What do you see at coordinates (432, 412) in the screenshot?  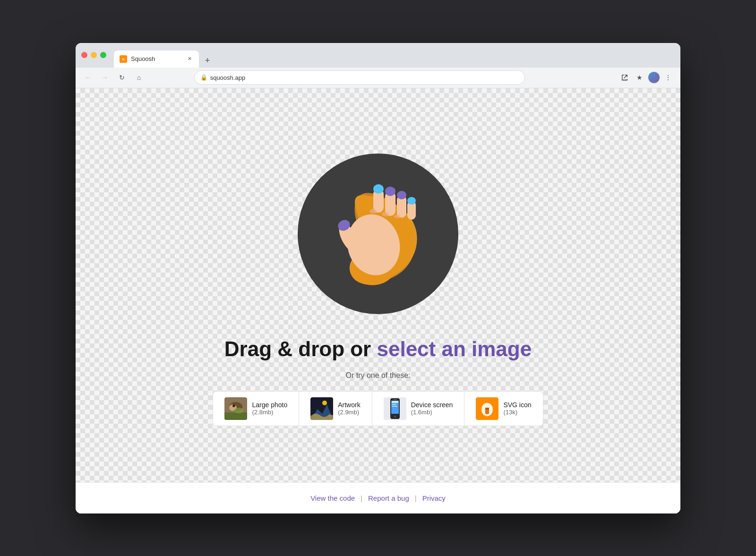 I see `device-screen-size: (1.6mb)` at bounding box center [432, 412].